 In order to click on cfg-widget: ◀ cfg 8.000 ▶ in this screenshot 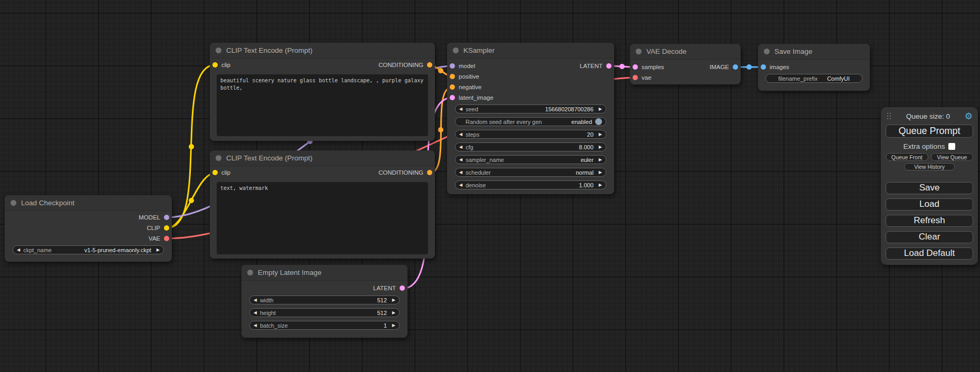, I will do `click(530, 147)`.